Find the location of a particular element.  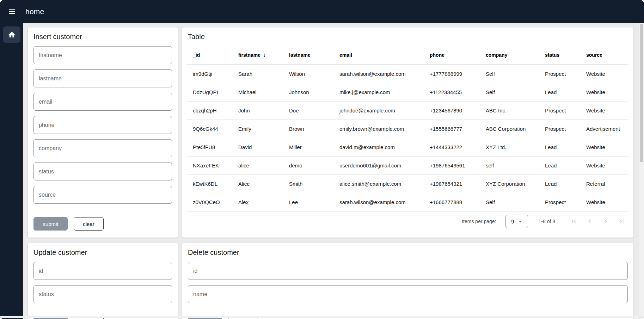

vertical-scrollbar is located at coordinates (642, 170).